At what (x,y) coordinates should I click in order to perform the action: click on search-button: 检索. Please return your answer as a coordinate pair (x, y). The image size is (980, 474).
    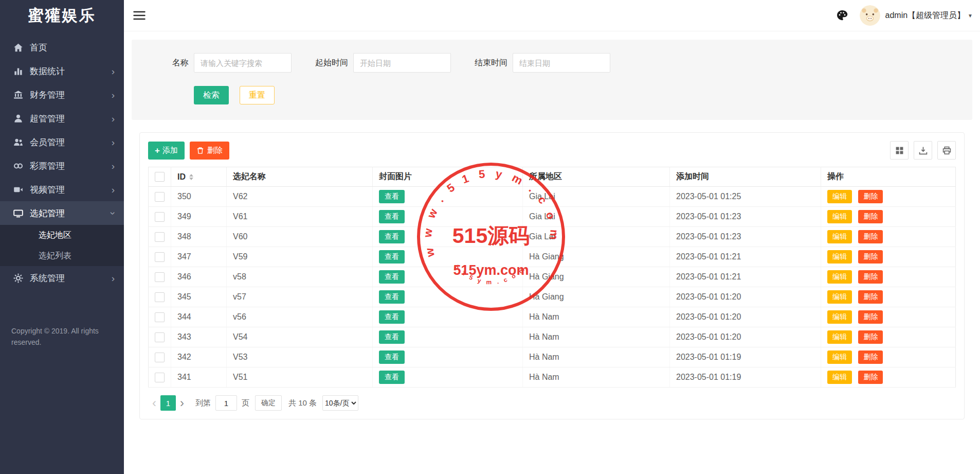
    Looking at the image, I should click on (211, 95).